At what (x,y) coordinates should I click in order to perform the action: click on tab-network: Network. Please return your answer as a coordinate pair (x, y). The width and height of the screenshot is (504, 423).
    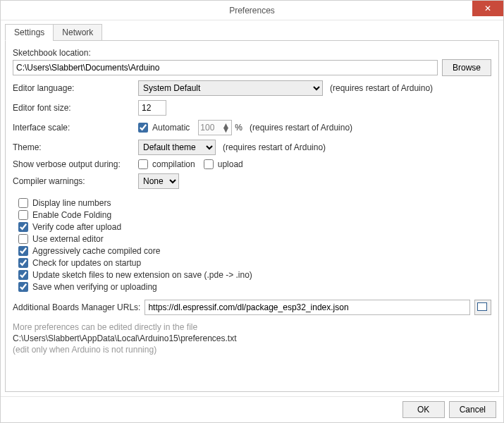
    Looking at the image, I should click on (78, 32).